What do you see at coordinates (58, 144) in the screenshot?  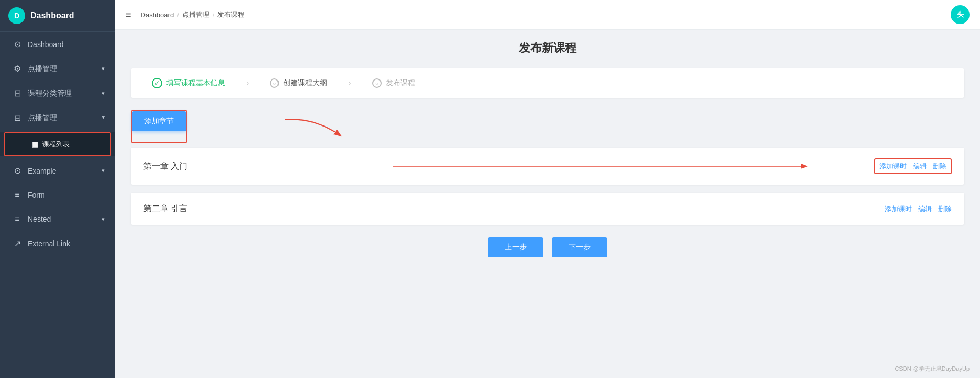 I see `sidebar-submenu-vod: ▦ 课程列表` at bounding box center [58, 144].